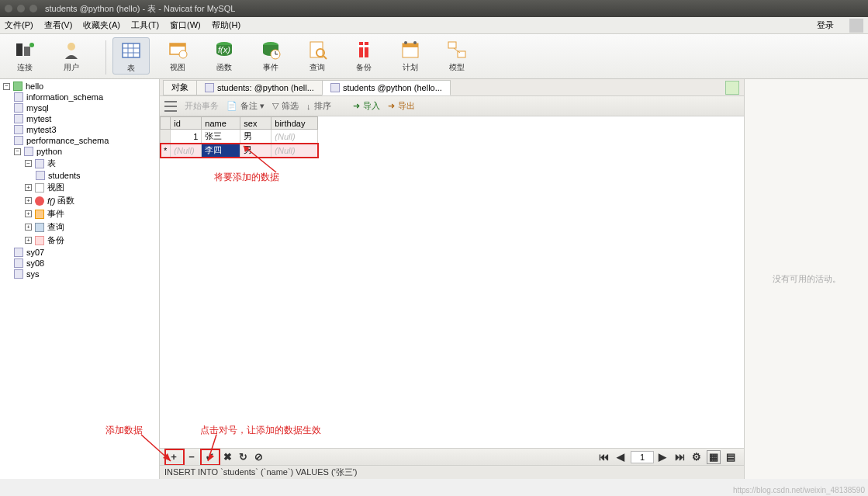  I want to click on page-input, so click(642, 457).